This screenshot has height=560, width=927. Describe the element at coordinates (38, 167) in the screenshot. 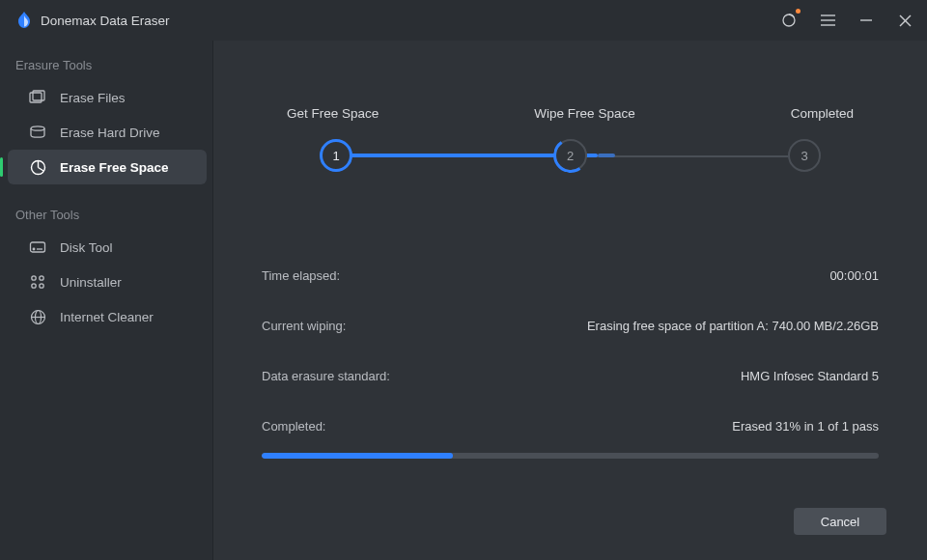

I see `pie-icon` at that location.